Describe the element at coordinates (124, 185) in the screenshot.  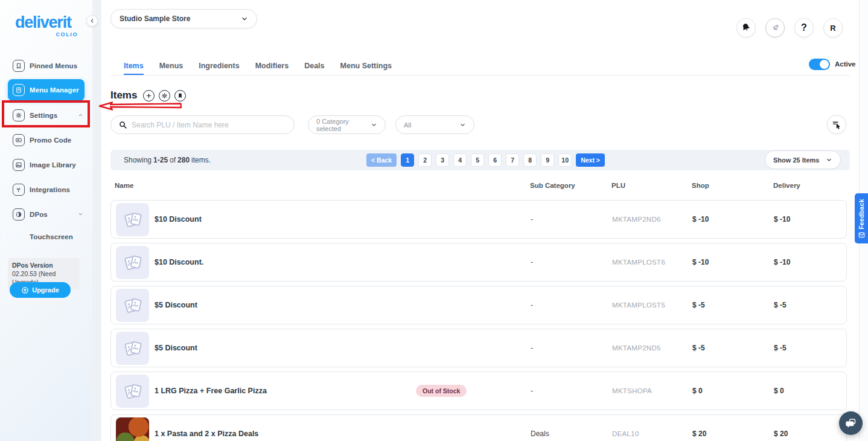
I see `column-header-name: Name` at that location.